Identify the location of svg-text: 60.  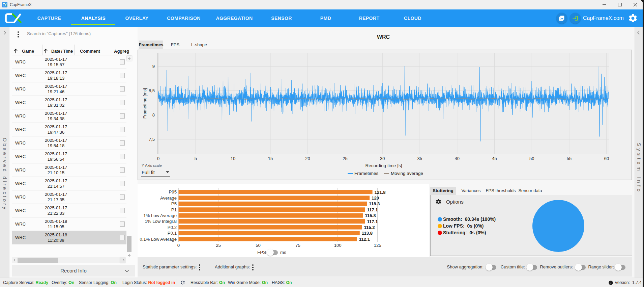
(607, 159).